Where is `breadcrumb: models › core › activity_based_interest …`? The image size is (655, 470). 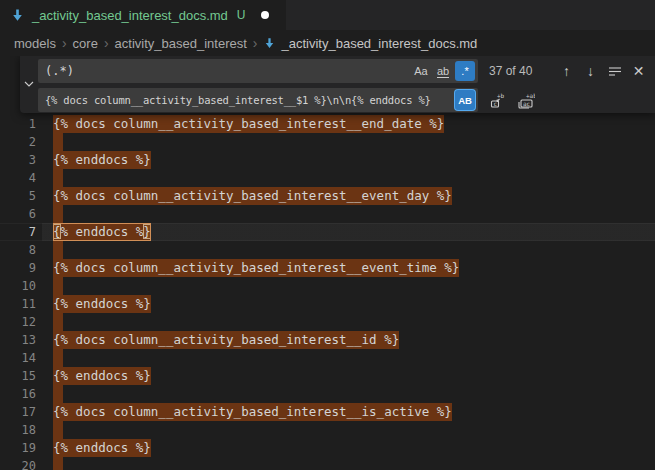 breadcrumb: models › core › activity_based_interest … is located at coordinates (328, 43).